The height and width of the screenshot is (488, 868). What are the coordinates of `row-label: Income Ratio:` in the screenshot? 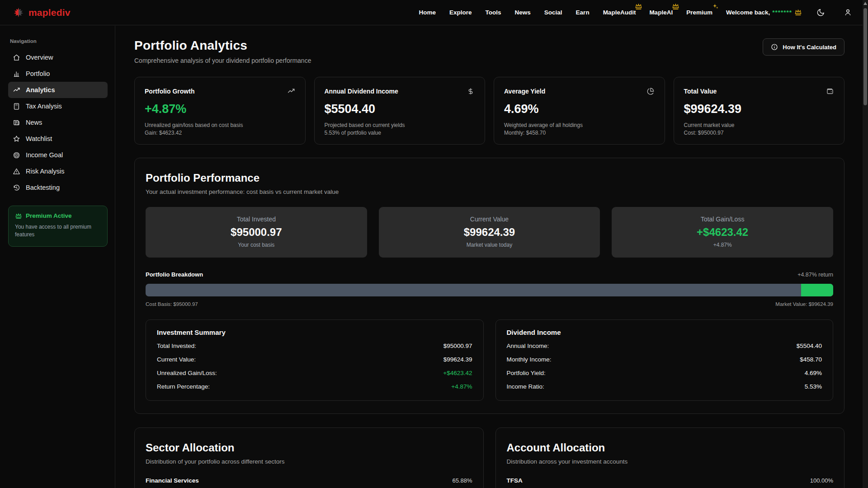 It's located at (525, 387).